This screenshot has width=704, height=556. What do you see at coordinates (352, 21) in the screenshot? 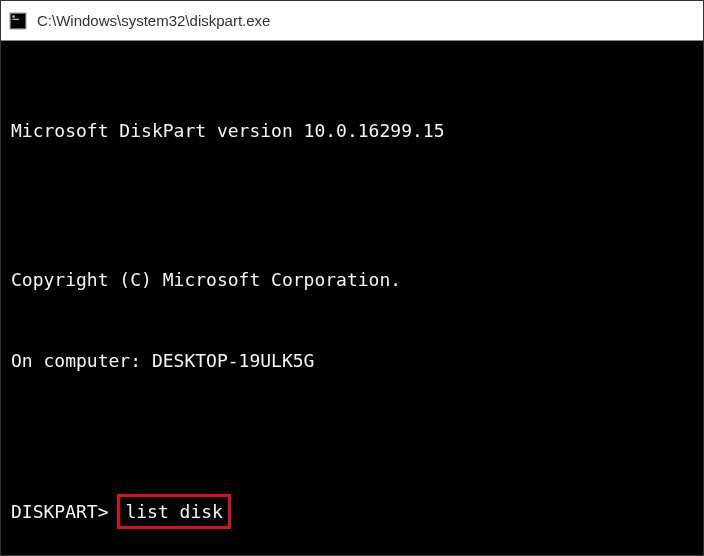
I see `titlebar: C:\Windows\system32\diskpart.exe` at bounding box center [352, 21].